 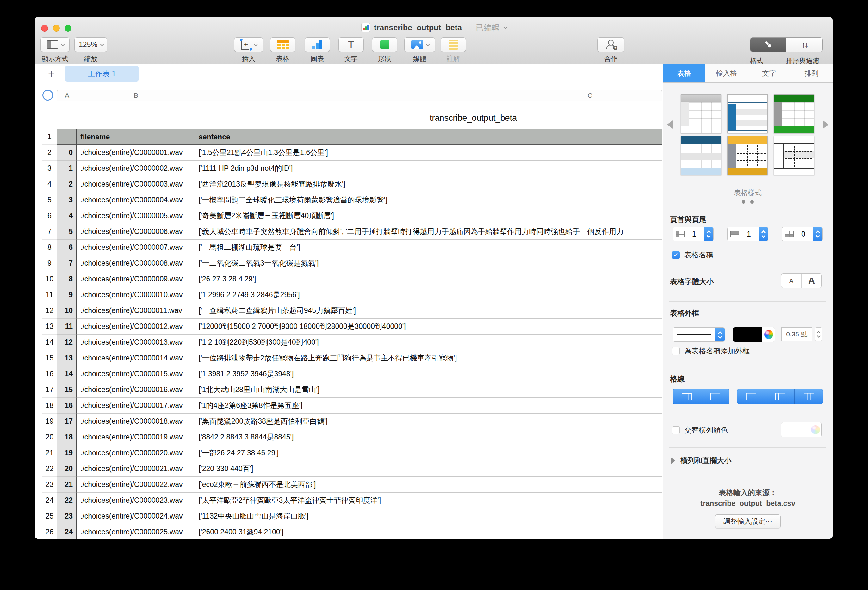 What do you see at coordinates (66, 342) in the screenshot?
I see `cell-row-index: 12` at bounding box center [66, 342].